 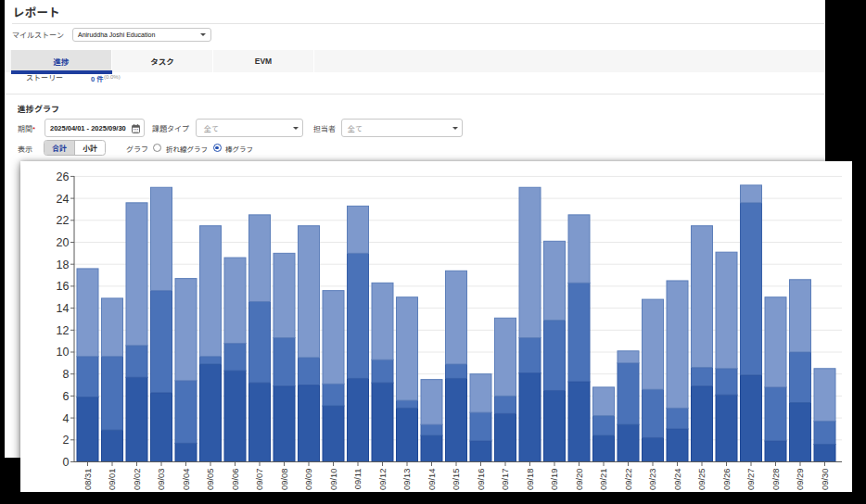 I want to click on y-axis-label: 18, so click(x=62, y=264).